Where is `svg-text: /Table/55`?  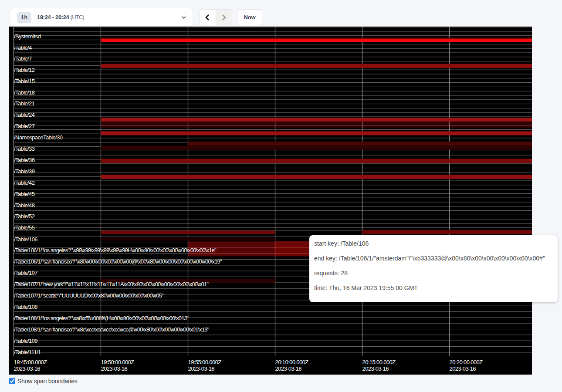 svg-text: /Table/55 is located at coordinates (24, 227).